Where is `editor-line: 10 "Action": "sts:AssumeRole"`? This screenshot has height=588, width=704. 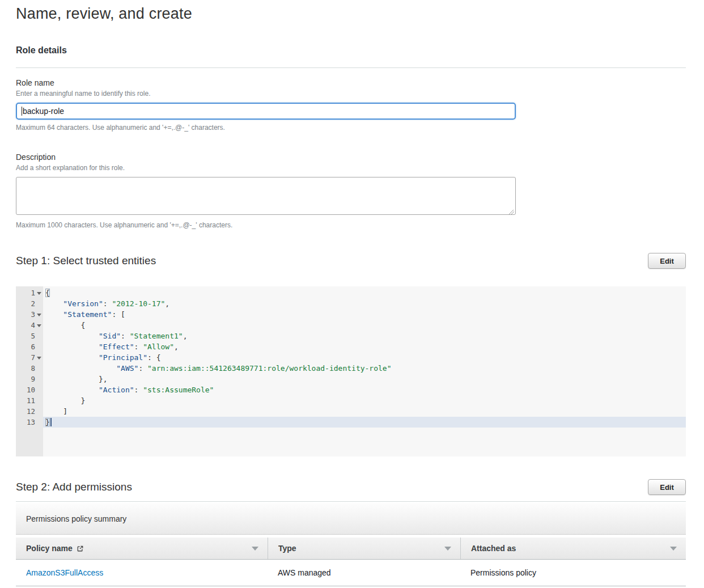 editor-line: 10 "Action": "sts:AssumeRole" is located at coordinates (351, 390).